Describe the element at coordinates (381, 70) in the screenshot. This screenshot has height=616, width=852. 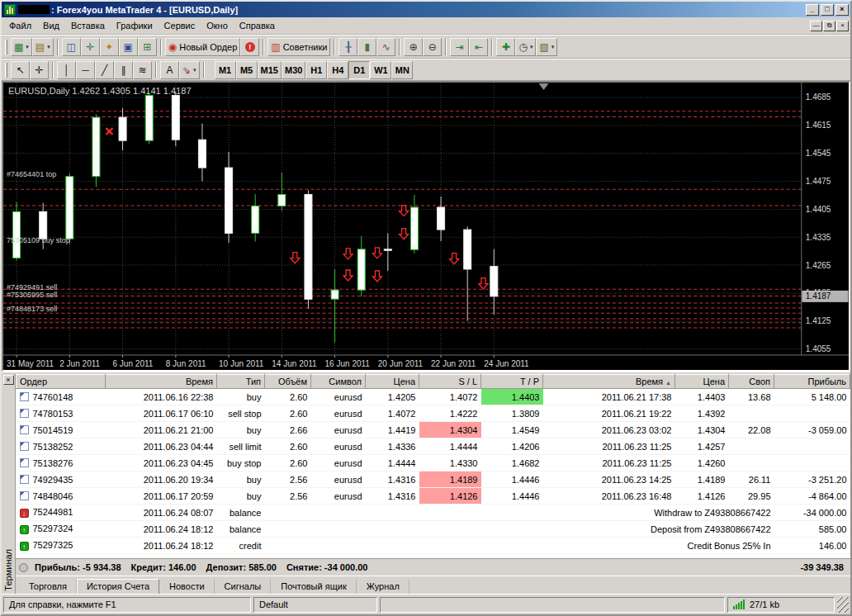
I see `tf-w1: W1` at that location.